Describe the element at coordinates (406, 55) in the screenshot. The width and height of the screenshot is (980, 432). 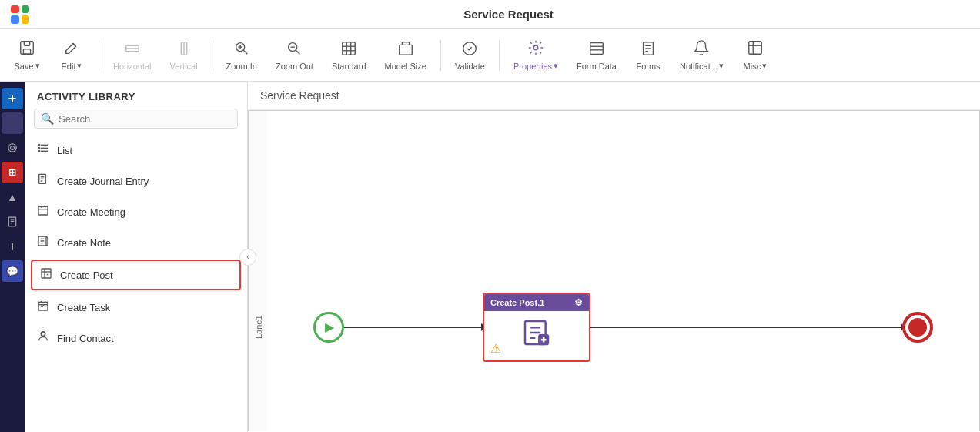
I see `toolbar-model-size: Model Size` at that location.